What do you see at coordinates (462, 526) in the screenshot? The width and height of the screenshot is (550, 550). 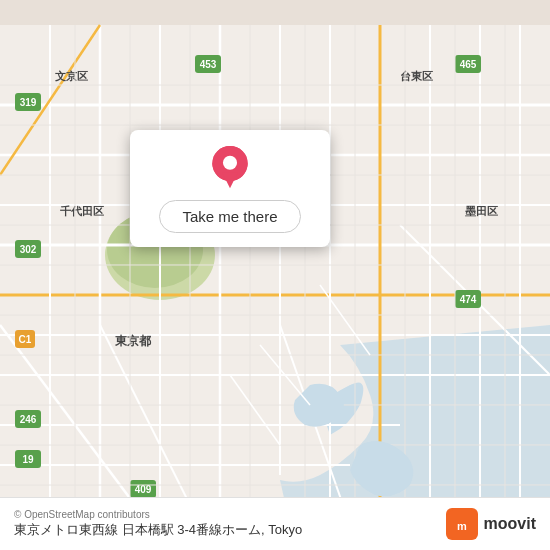 I see `svg-text: m` at bounding box center [462, 526].